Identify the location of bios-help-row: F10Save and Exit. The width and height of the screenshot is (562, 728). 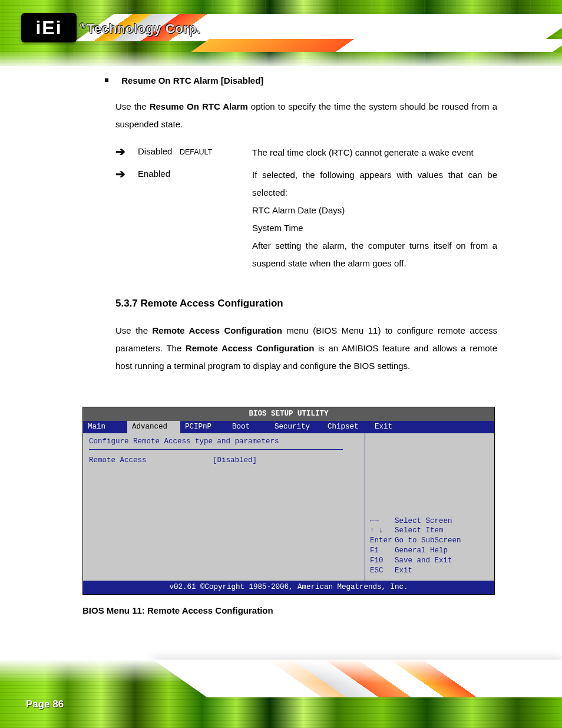
(430, 561).